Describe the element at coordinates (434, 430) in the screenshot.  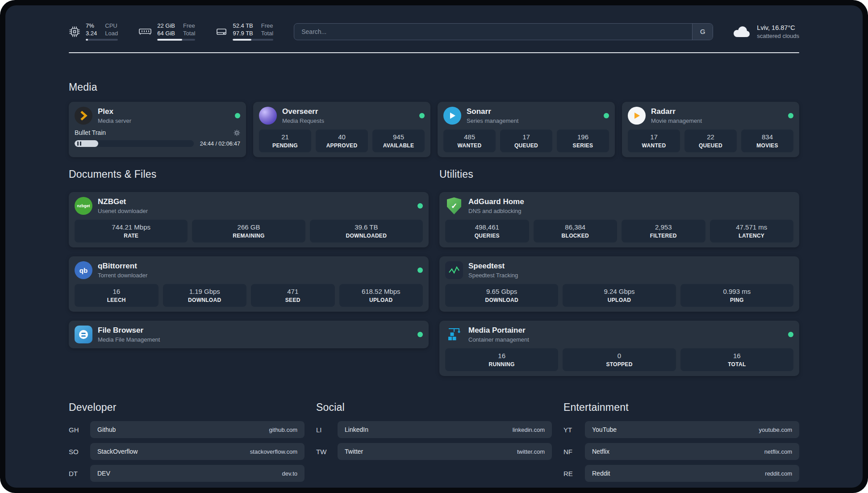
I see `bookmark-row: LI LinkedIn linkedin.com` at that location.